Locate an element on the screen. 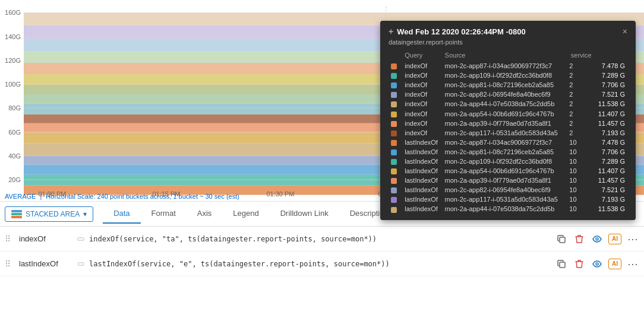 The width and height of the screenshot is (644, 312). tooltip-row: lastIndexOf mon-2a-app39-i-0f779ae0d7d35… is located at coordinates (508, 180).